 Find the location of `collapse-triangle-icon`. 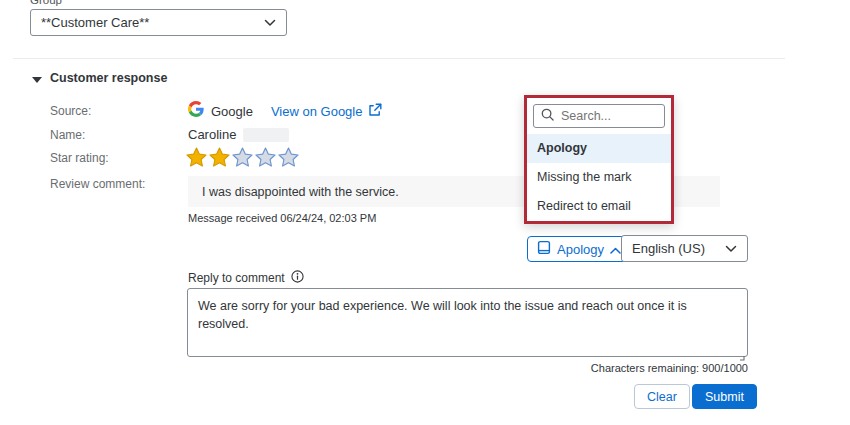

collapse-triangle-icon is located at coordinates (37, 78).